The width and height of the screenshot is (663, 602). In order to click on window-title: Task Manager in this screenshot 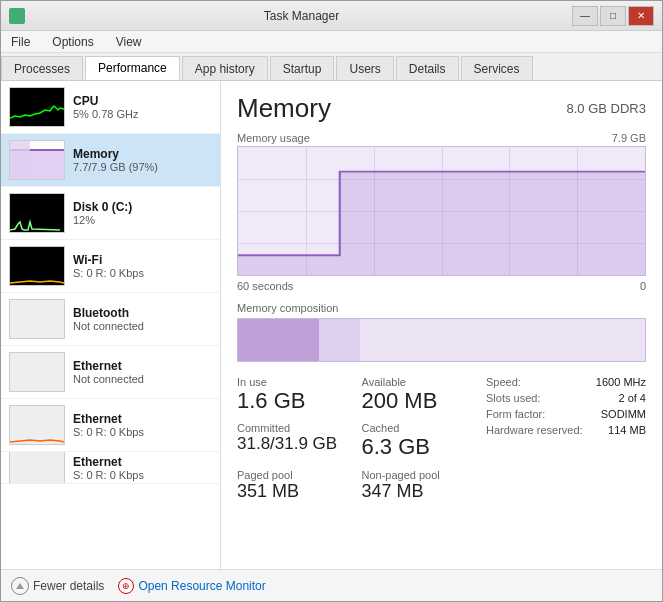, I will do `click(302, 16)`.